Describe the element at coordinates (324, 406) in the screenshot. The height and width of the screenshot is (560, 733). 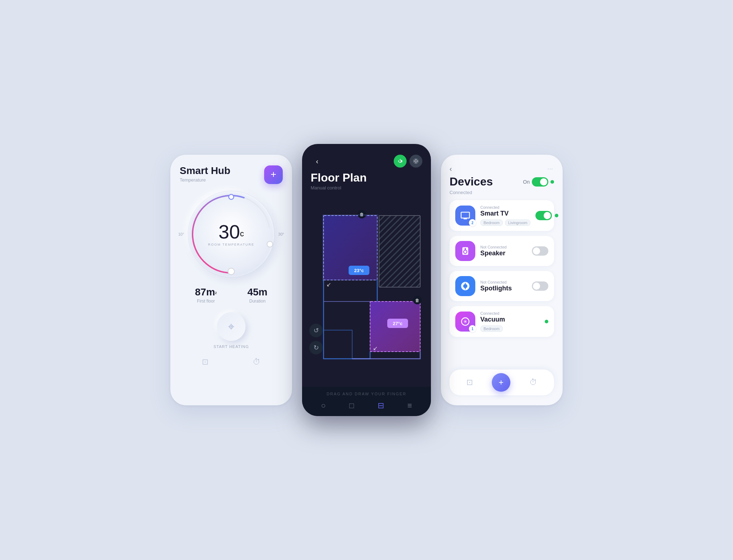
I see `nav-circle-icon: ○` at that location.